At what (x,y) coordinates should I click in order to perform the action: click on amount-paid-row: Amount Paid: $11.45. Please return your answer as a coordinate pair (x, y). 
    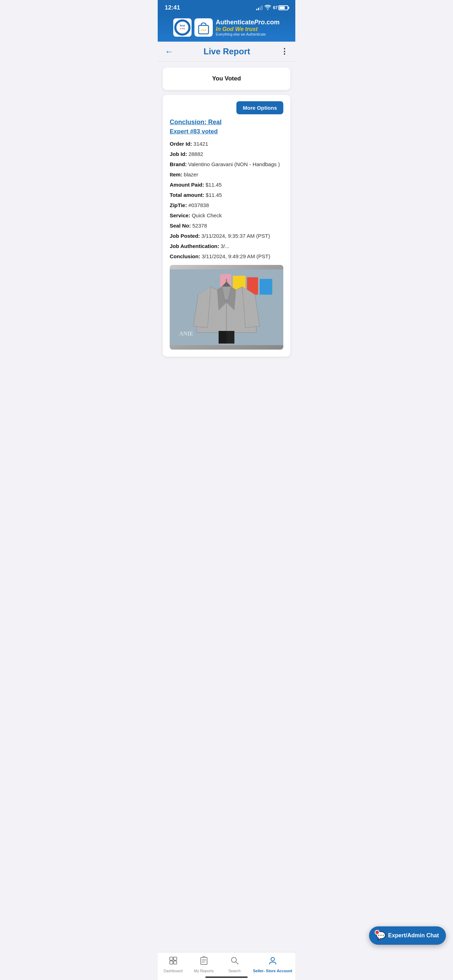
    Looking at the image, I should click on (227, 185).